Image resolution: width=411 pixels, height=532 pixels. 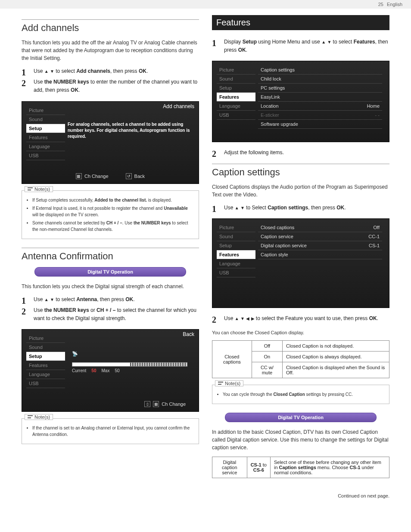 I want to click on osd-antenna: Back Picture Sound Setup Features Langua…, so click(x=110, y=370).